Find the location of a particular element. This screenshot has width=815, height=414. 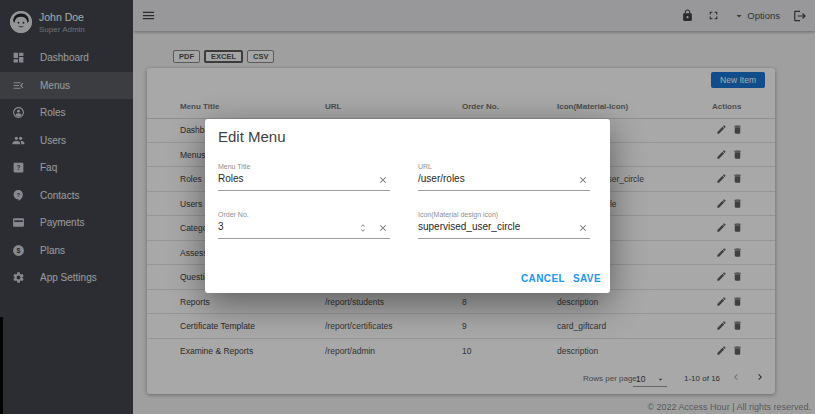

icon-field: Icon(Material design icon) is located at coordinates (504, 228).